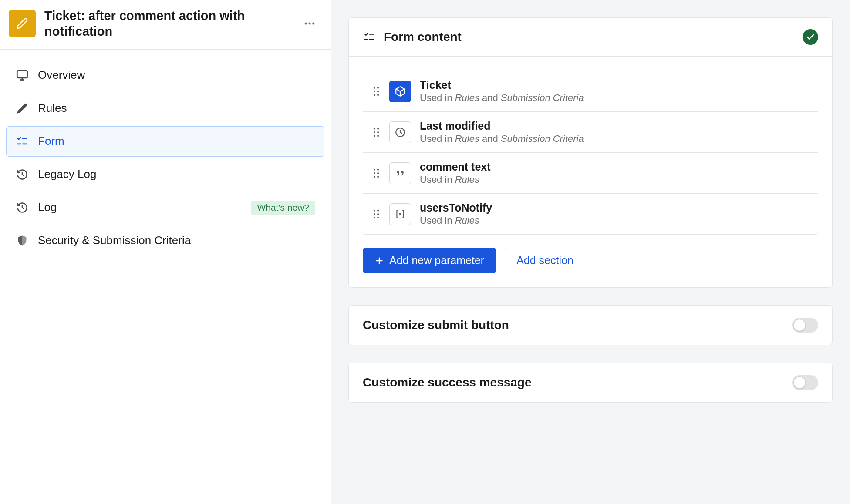  What do you see at coordinates (447, 383) in the screenshot?
I see `panel-title: Customize success message` at bounding box center [447, 383].